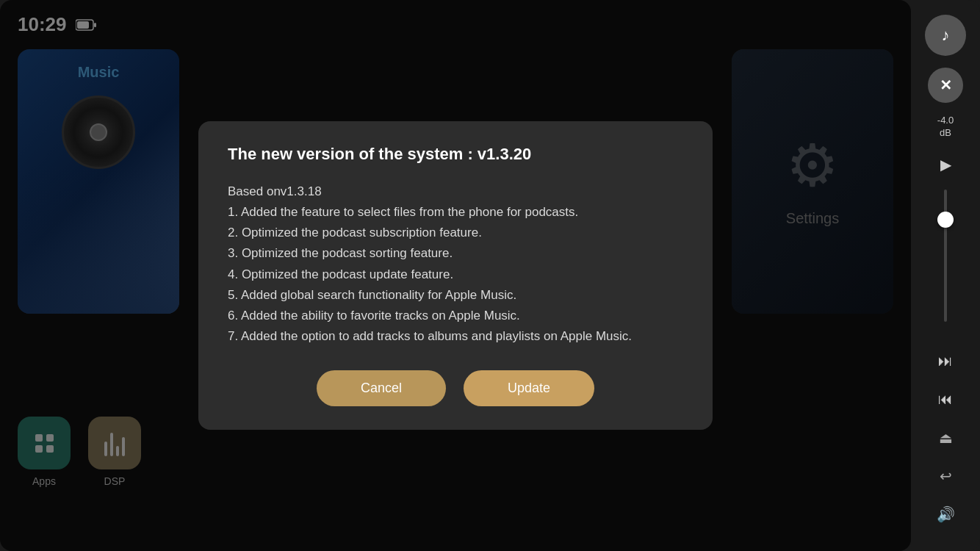 This screenshot has height=551, width=980. What do you see at coordinates (455, 275) in the screenshot?
I see `modal-body-line5: 4. Optimized the podcast update feature.` at bounding box center [455, 275].